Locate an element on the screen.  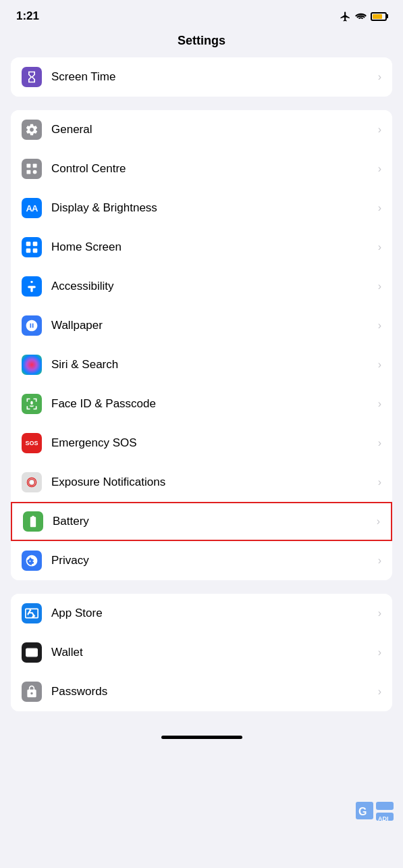
screen-time-icon is located at coordinates (32, 77).